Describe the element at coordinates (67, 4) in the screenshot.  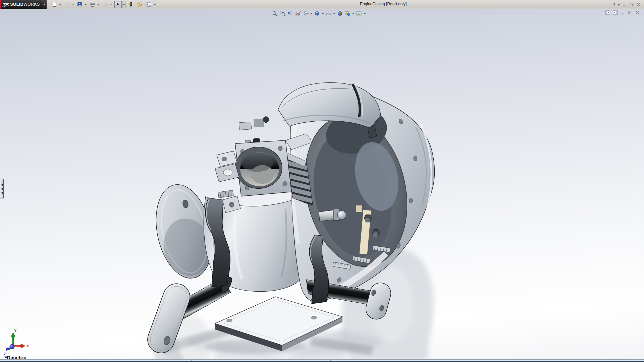
I see `open-icon` at that location.